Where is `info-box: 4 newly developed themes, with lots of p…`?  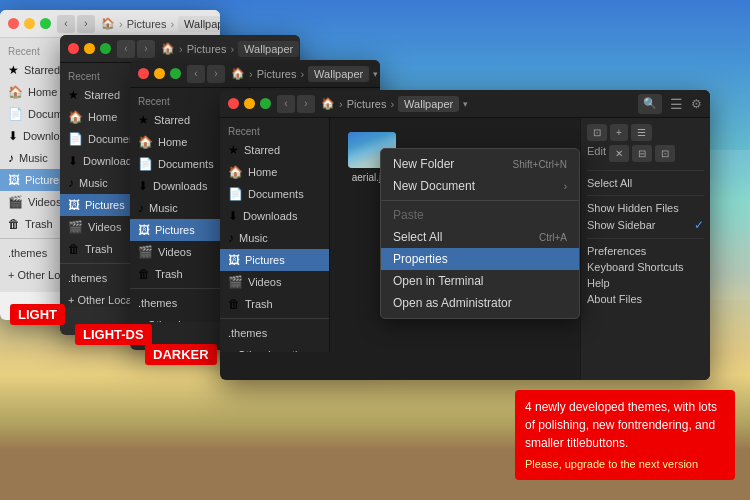 info-box: 4 newly developed themes, with lots of p… is located at coordinates (625, 436).